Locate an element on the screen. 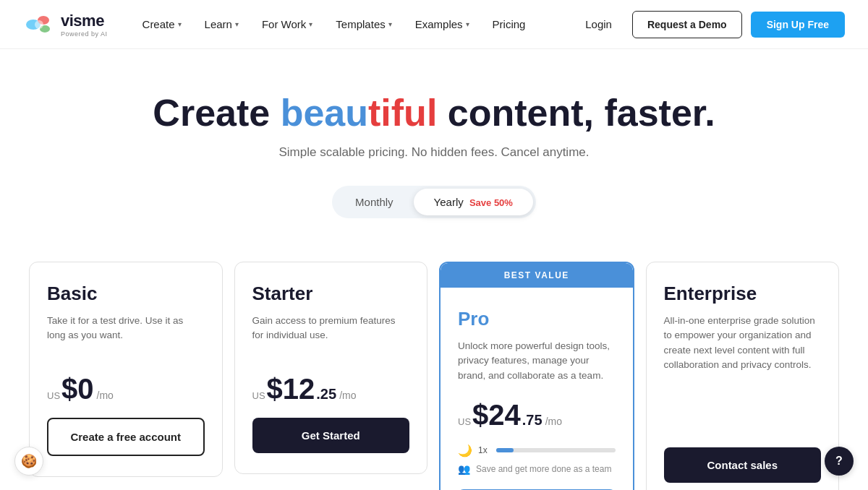  pro-card-inner: Pro Unlock more powerful design tools, p… is located at coordinates (537, 389).